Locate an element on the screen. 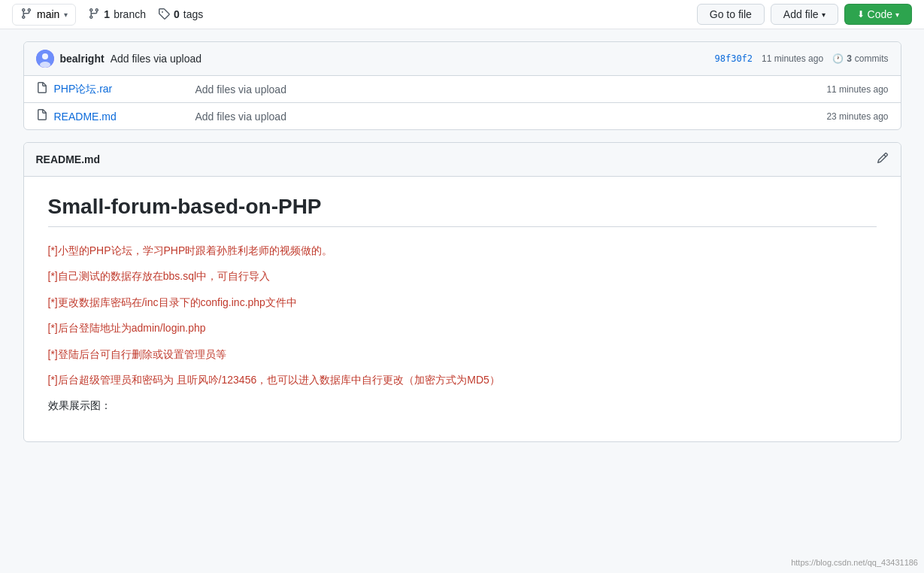  goto-file-button: Go to file is located at coordinates (731, 14).